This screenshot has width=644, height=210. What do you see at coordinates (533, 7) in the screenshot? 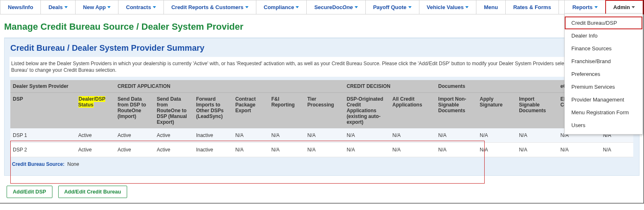
I see `nav-rates-forms: Rates & Forms` at bounding box center [533, 7].